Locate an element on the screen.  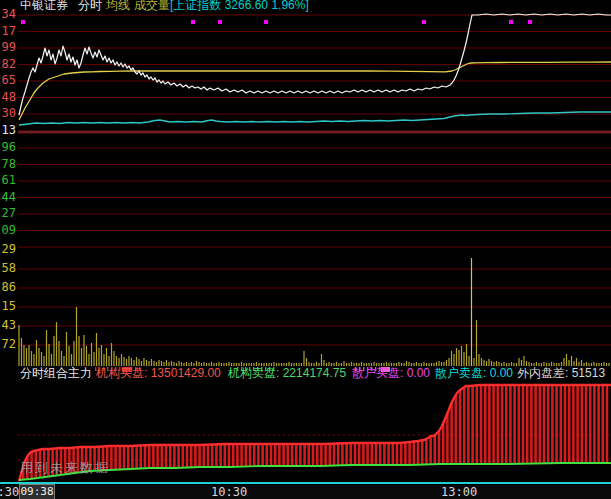
price-axis-label: 34 is located at coordinates (8, 14).